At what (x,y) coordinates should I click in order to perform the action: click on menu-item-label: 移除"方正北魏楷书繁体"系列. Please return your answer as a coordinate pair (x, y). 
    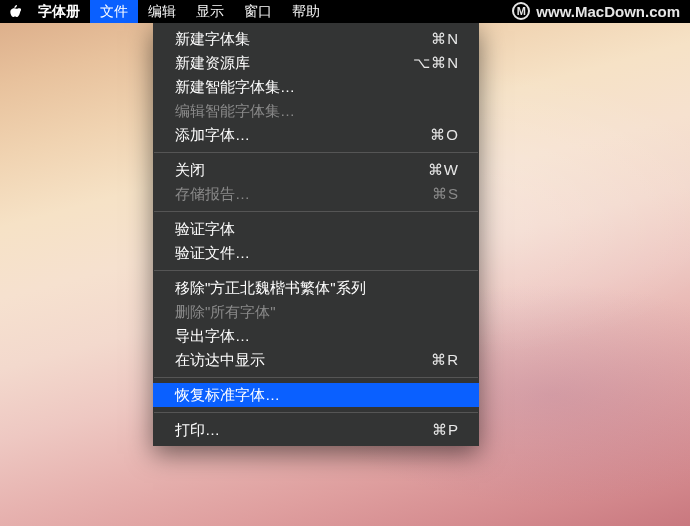
    Looking at the image, I should click on (317, 288).